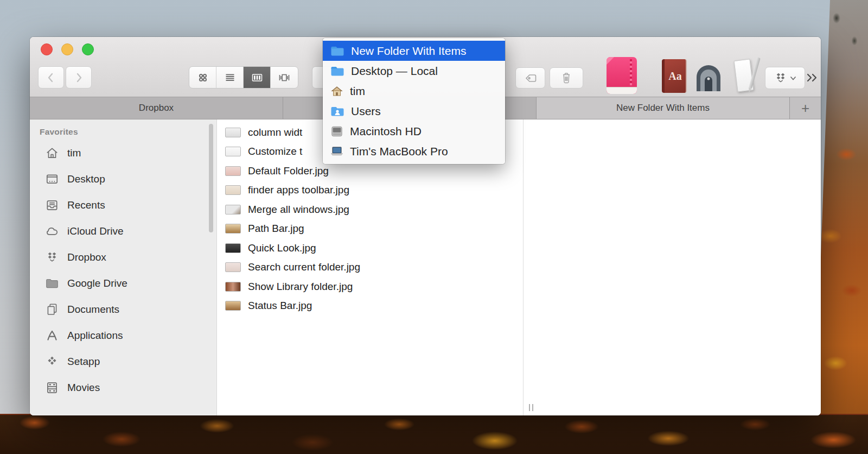 The image size is (868, 454). I want to click on sidebar-item-google-drive: Google Drive, so click(123, 283).